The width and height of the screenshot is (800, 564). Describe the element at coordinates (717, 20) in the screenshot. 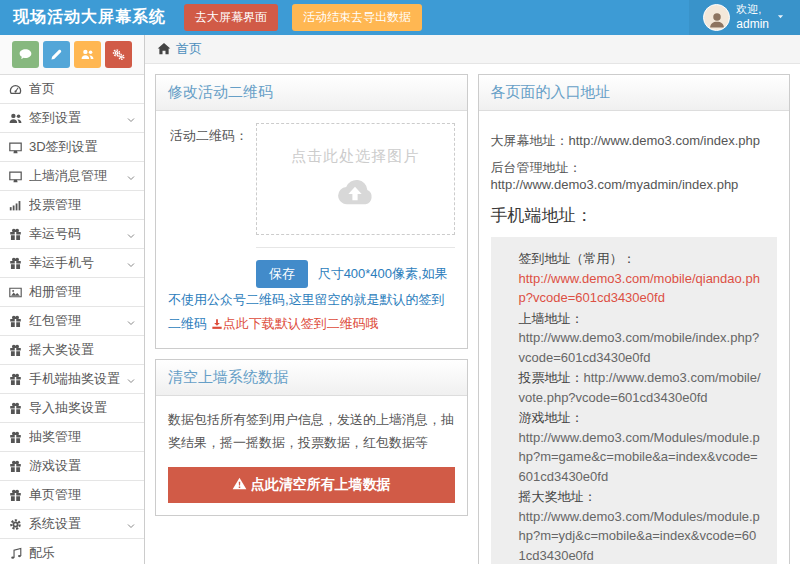

I see `person-icon` at that location.